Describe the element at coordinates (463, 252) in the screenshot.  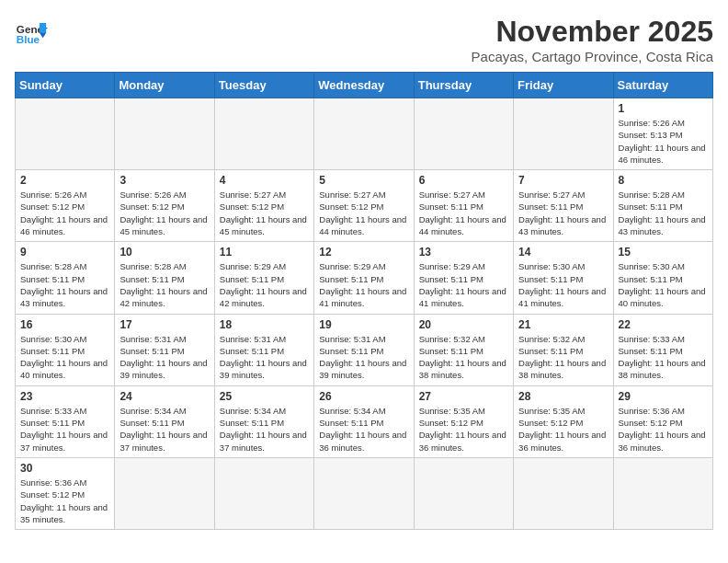
I see `day-number: 13` at that location.